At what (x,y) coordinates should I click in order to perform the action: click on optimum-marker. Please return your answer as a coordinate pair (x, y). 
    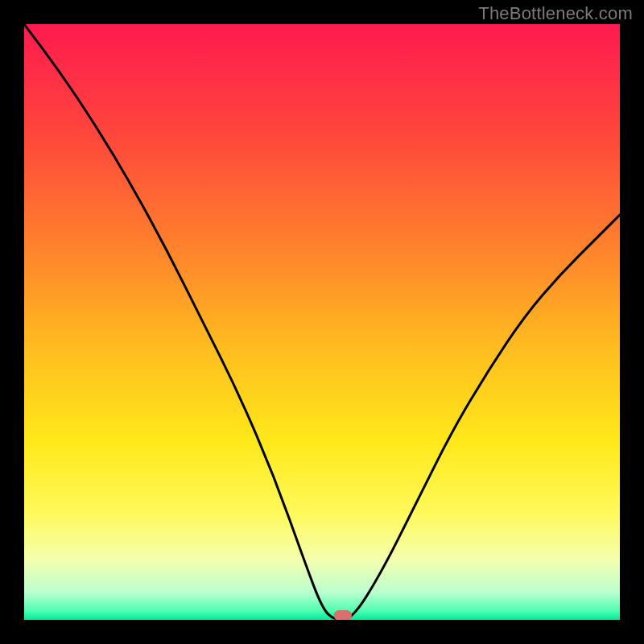
    Looking at the image, I should click on (343, 615).